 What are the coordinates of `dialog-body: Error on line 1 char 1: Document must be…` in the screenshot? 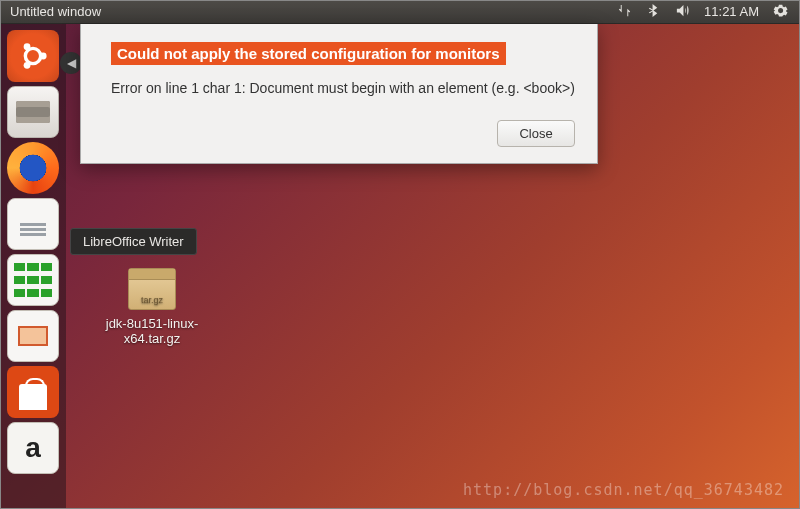 It's located at (343, 88).